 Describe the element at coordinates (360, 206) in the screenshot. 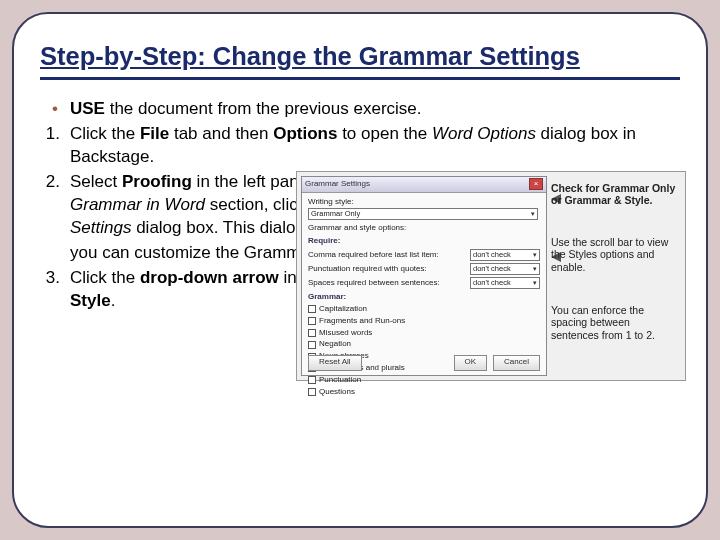

I see `step-2-wrap: 2. Select Proofing in the left pane and …` at that location.